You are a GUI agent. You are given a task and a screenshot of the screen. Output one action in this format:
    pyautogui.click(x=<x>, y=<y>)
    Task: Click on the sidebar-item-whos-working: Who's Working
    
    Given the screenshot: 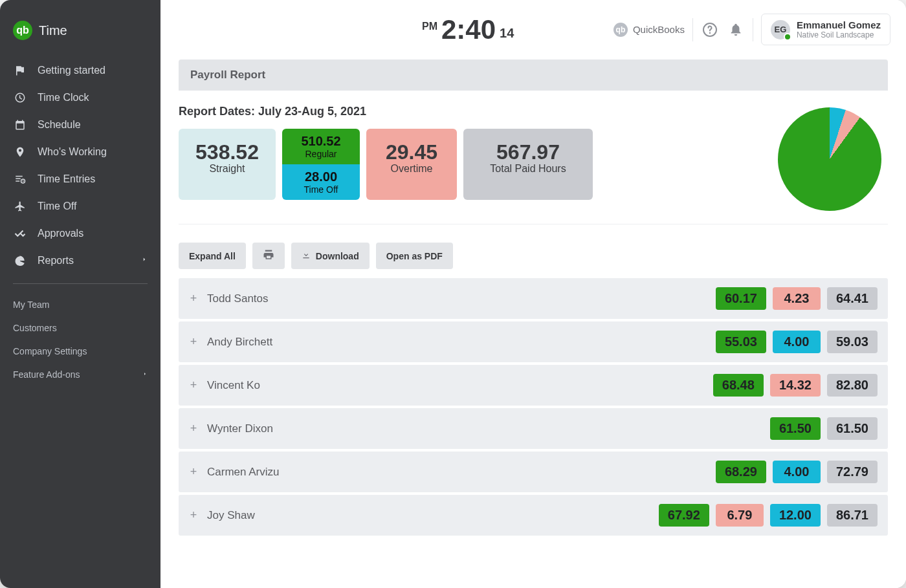 What is the action you would take?
    pyautogui.click(x=80, y=152)
    